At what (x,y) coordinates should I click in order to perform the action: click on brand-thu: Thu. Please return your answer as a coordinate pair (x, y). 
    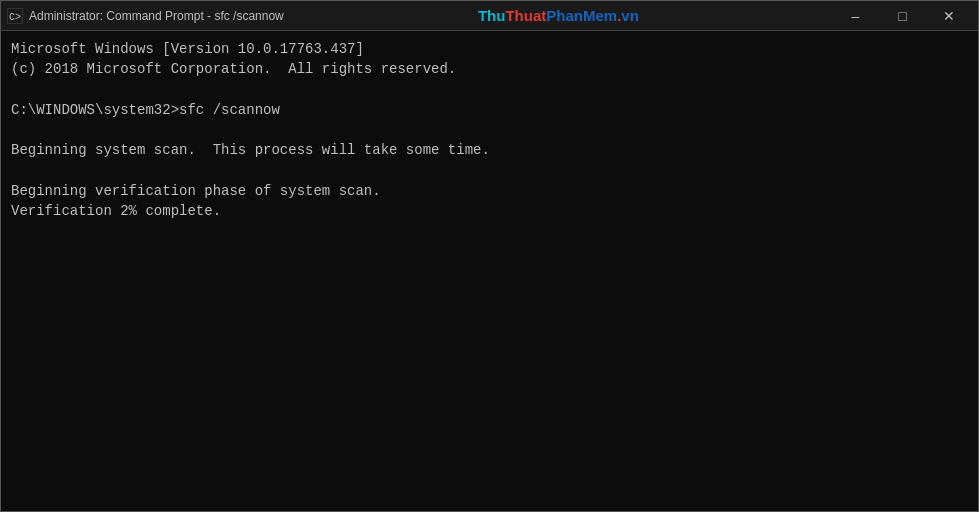
    Looking at the image, I should click on (492, 16).